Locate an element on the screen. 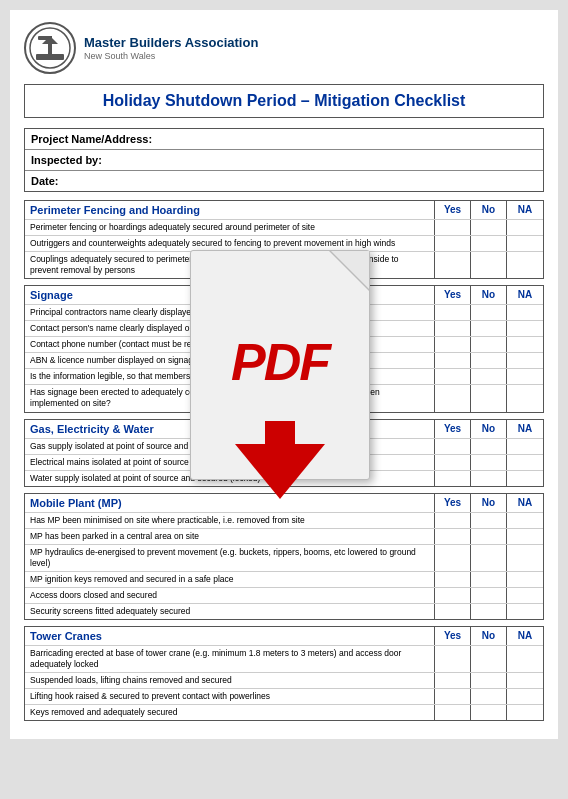 This screenshot has height=799, width=568. item-text: Is the information legible, so that memb… is located at coordinates (230, 376).